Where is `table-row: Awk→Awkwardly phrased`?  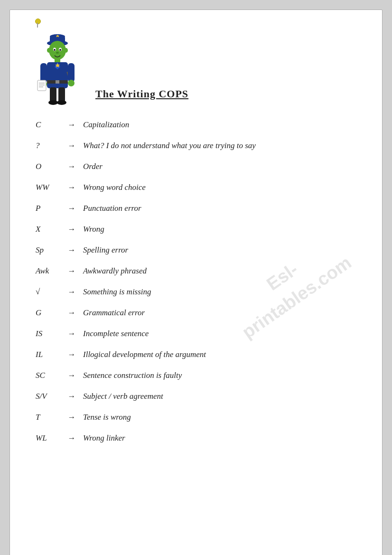 table-row: Awk→Awkwardly phrased is located at coordinates (196, 271).